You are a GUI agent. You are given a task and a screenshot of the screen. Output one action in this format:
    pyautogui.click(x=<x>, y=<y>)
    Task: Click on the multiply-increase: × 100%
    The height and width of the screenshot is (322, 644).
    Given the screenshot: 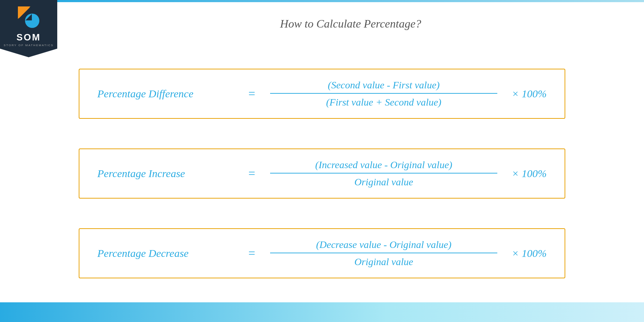 What is the action you would take?
    pyautogui.click(x=527, y=174)
    